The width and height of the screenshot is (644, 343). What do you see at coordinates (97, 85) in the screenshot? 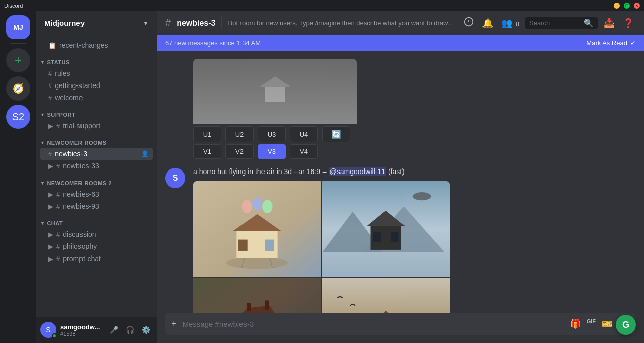
I see `channel-item-getting-started: # getting-started` at bounding box center [97, 85].